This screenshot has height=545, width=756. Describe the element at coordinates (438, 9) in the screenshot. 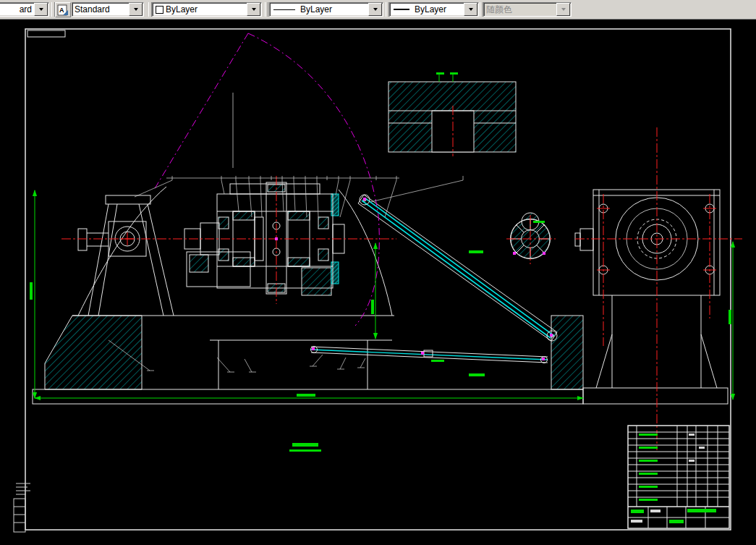

I see `lineweight-value: ByLayer` at that location.